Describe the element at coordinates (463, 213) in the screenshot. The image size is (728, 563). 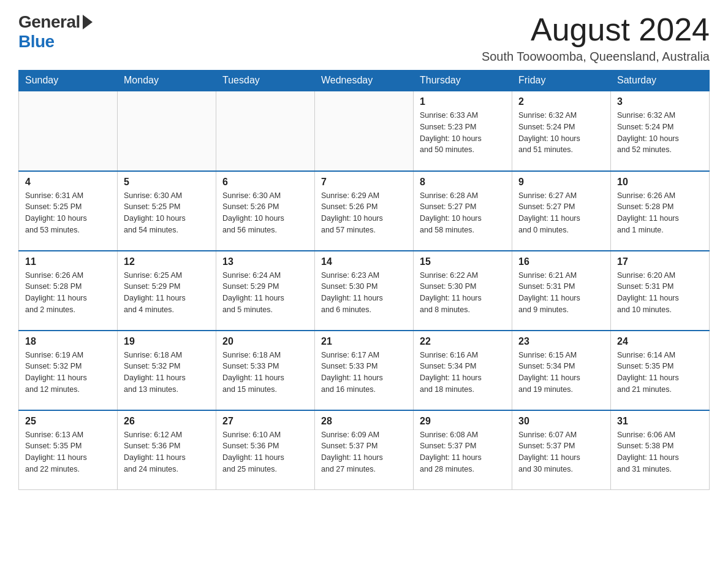
I see `day-info: Sunrise: 6:28 AM Sunset: 5:27 PM Dayligh…` at that location.